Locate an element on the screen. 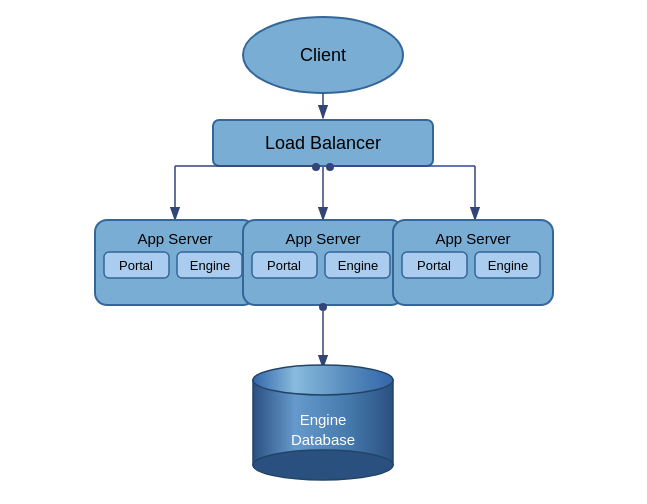 The width and height of the screenshot is (647, 504). engine-3-label: Engine is located at coordinates (508, 266).